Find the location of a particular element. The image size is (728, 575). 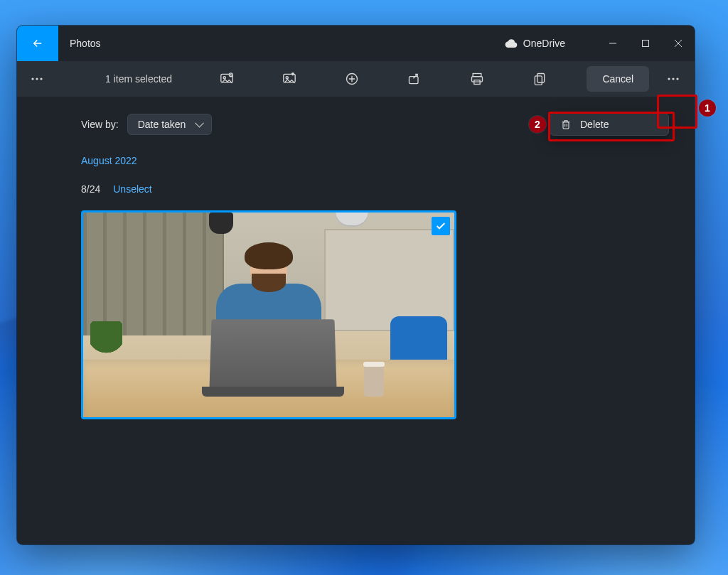

delete-menu-label: Delete is located at coordinates (594, 124).